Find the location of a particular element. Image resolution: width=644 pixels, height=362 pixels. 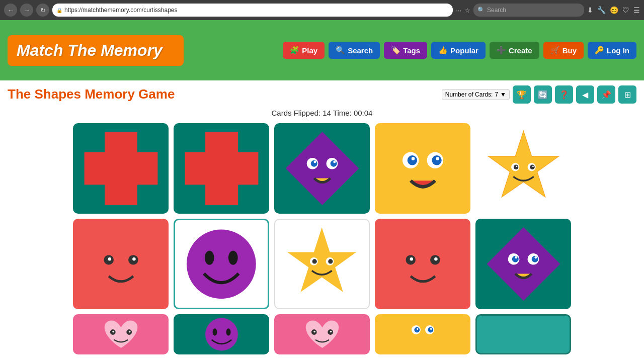

url-text: https://matchthememory.com/curtisshapes is located at coordinates (121, 10).